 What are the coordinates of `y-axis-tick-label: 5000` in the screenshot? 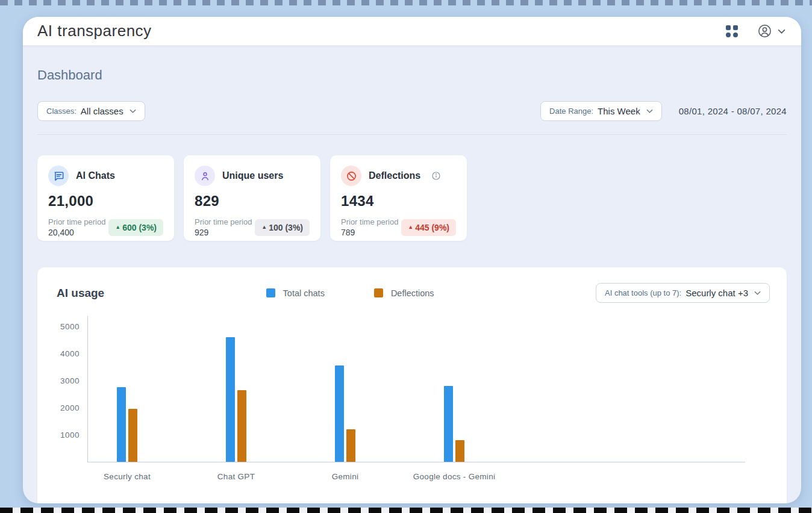 It's located at (70, 326).